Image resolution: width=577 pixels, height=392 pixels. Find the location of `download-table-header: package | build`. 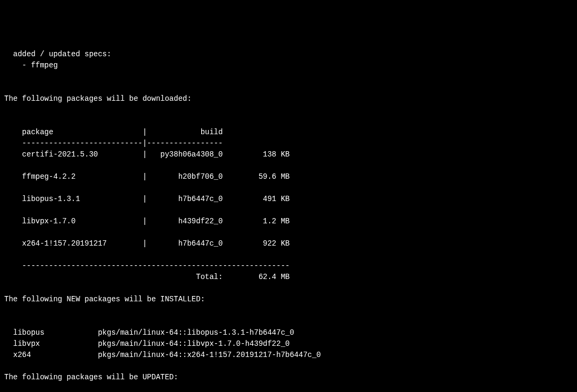

download-table-header: package | build is located at coordinates (114, 132).